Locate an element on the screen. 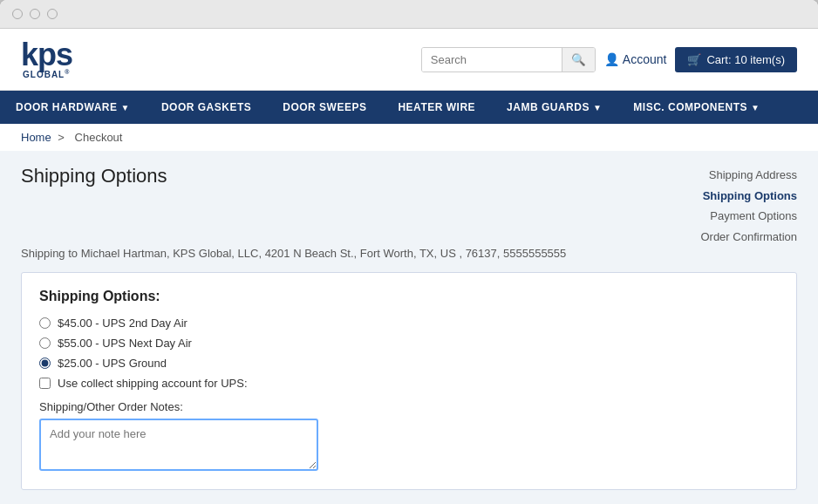 The image size is (818, 504). nav-item-door-hardware: DOOR HARDWARE ▼ is located at coordinates (73, 107).